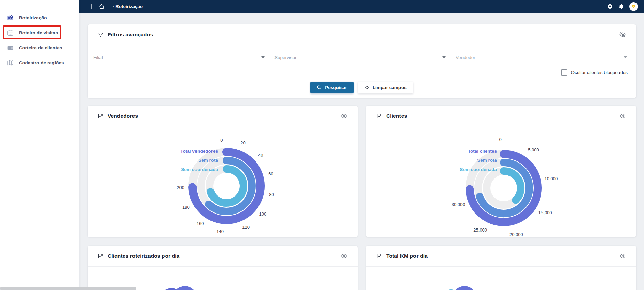  Describe the element at coordinates (386, 88) in the screenshot. I see `limpar-campos-button: Limpar campos` at that location.